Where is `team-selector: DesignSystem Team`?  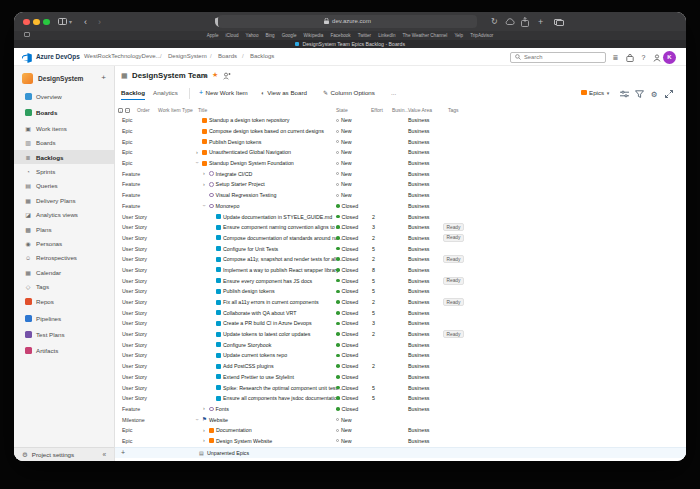 team-selector: DesignSystem Team is located at coordinates (170, 76).